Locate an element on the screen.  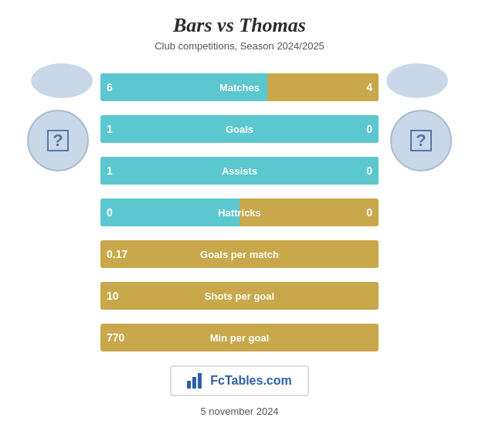
stat-label-5: Shots per goal is located at coordinates (240, 297).